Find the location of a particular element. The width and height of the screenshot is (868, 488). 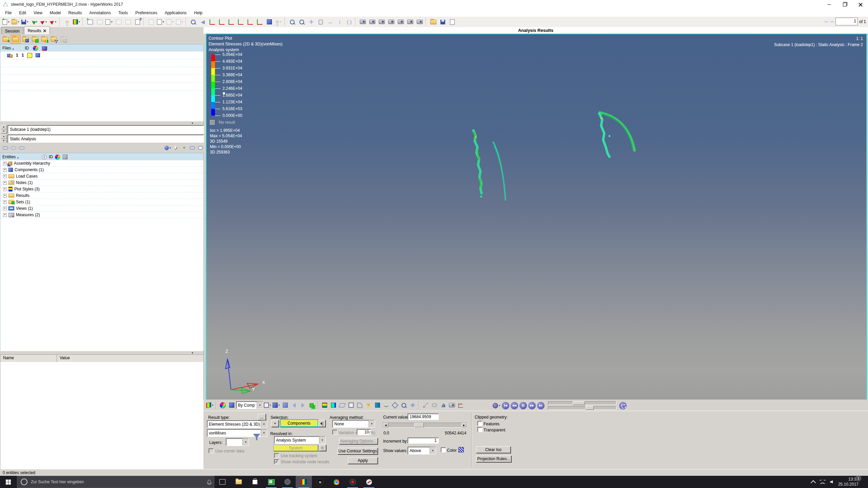

value-column-header: Value is located at coordinates (130, 359).